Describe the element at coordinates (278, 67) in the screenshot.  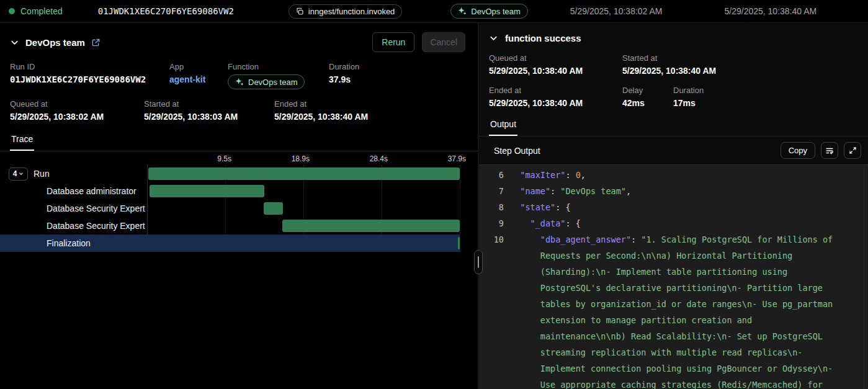
I see `function-label: Function` at that location.